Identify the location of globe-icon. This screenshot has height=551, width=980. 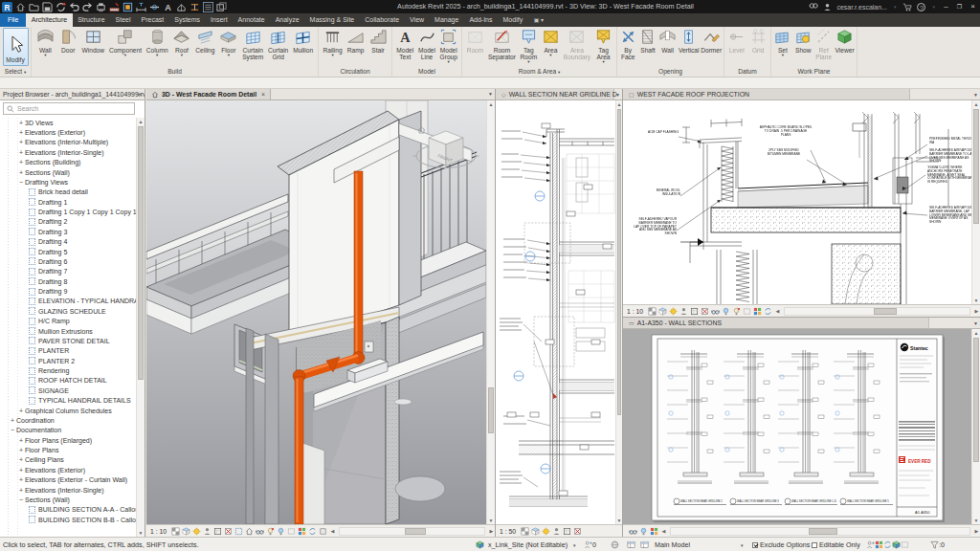
(614, 544).